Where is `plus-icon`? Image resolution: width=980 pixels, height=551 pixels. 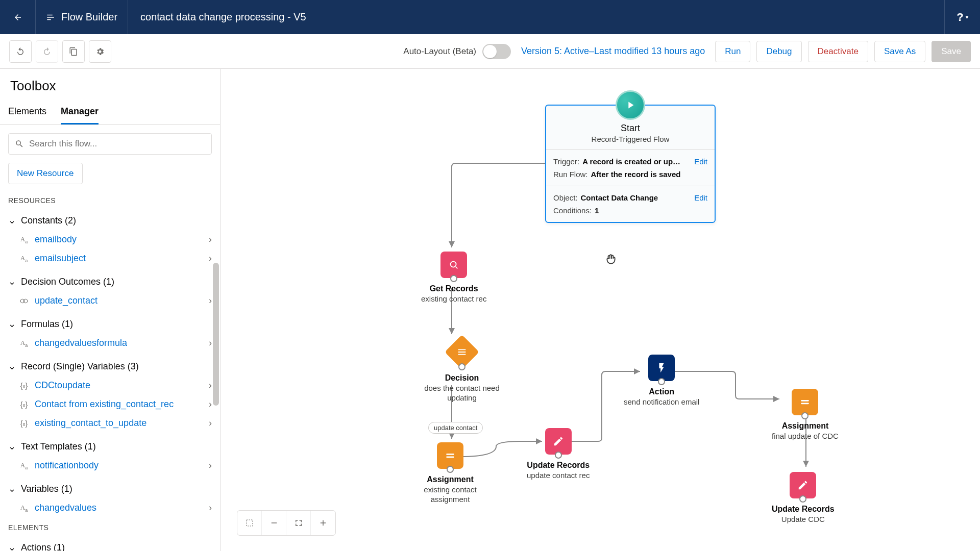 plus-icon is located at coordinates (323, 523).